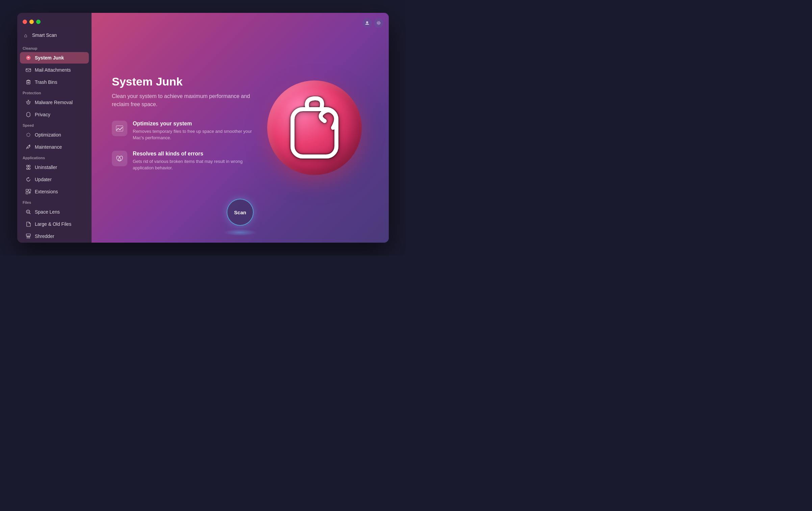 This screenshot has height=511, width=812. What do you see at coordinates (240, 212) in the screenshot?
I see `scan-button-wrapper: Scan` at bounding box center [240, 212].